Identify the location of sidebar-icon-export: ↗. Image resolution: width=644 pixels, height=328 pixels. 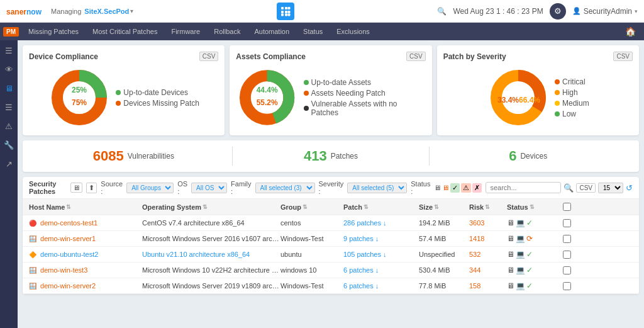
(9, 164).